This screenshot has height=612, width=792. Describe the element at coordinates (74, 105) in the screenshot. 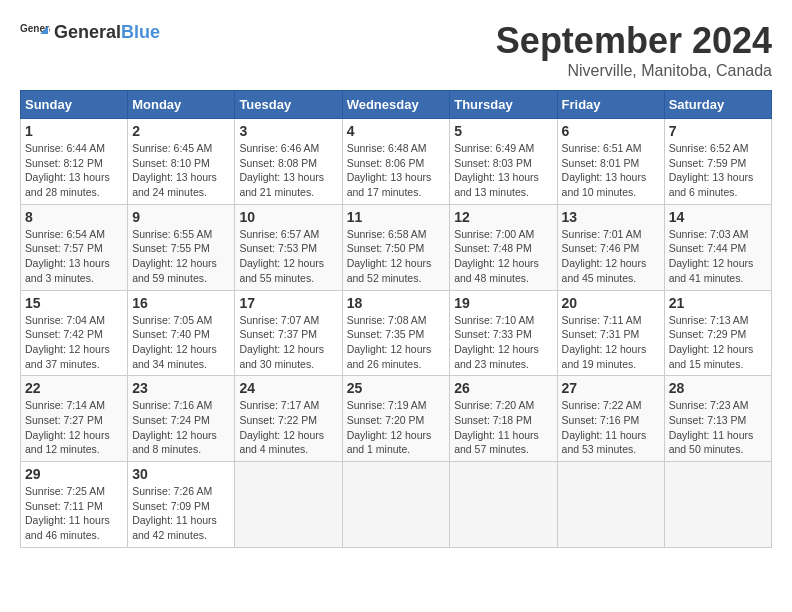

I see `col-sunday: Sunday` at that location.